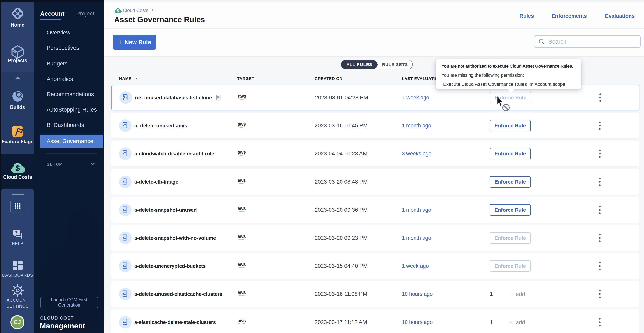  I want to click on column-header-last-evaluation: LAST EVALUATION, so click(422, 79).